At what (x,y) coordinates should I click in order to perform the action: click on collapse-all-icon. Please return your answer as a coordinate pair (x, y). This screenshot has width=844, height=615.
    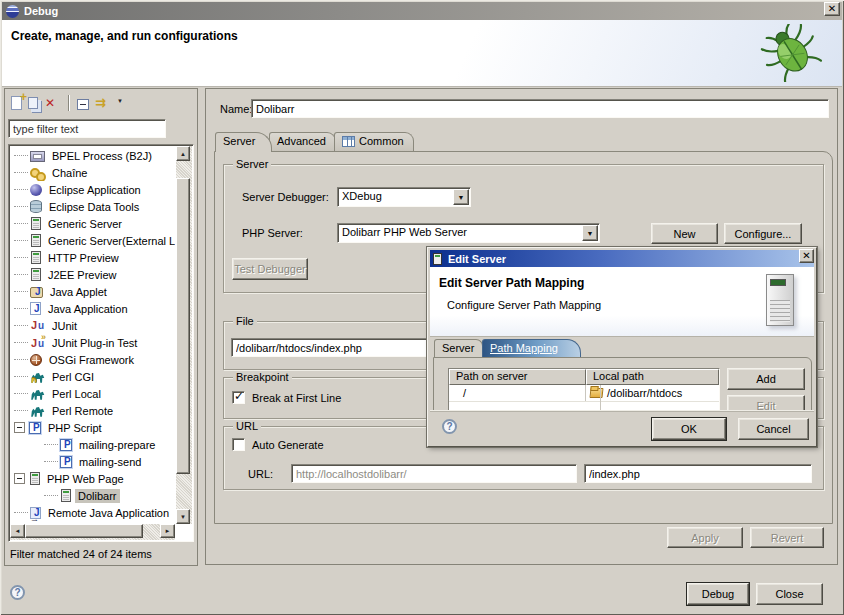
    Looking at the image, I should click on (83, 104).